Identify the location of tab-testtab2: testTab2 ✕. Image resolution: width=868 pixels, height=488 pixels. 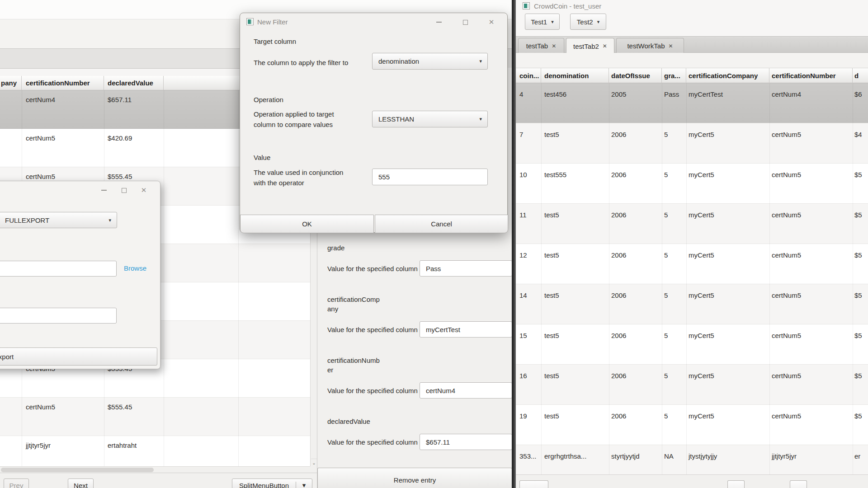
(590, 46).